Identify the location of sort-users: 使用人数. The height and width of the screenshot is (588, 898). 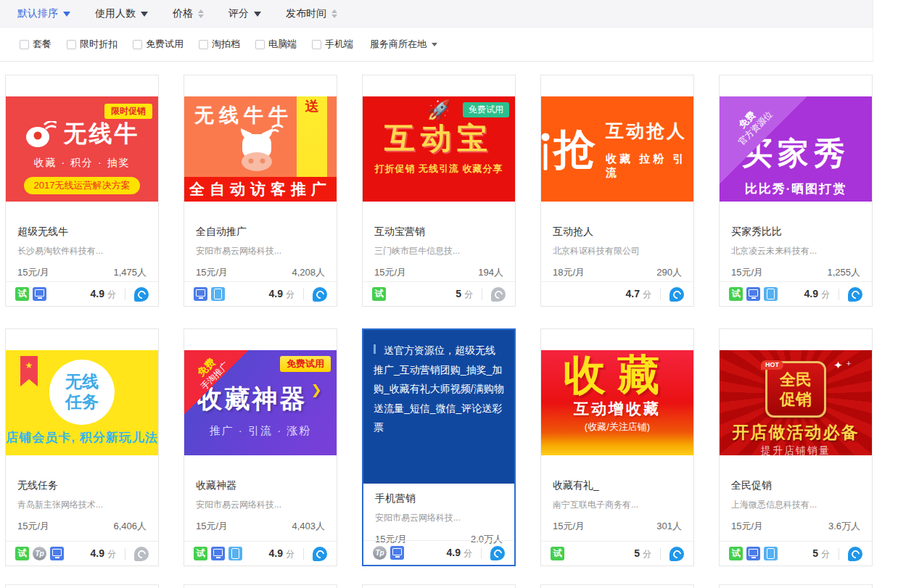
(122, 13).